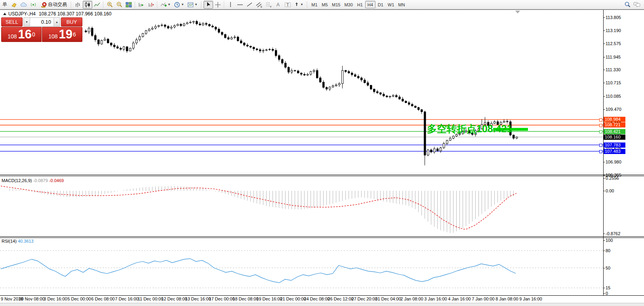 The image size is (644, 306). Describe the element at coordinates (231, 5) in the screenshot. I see `vertical-line-icon` at that location.